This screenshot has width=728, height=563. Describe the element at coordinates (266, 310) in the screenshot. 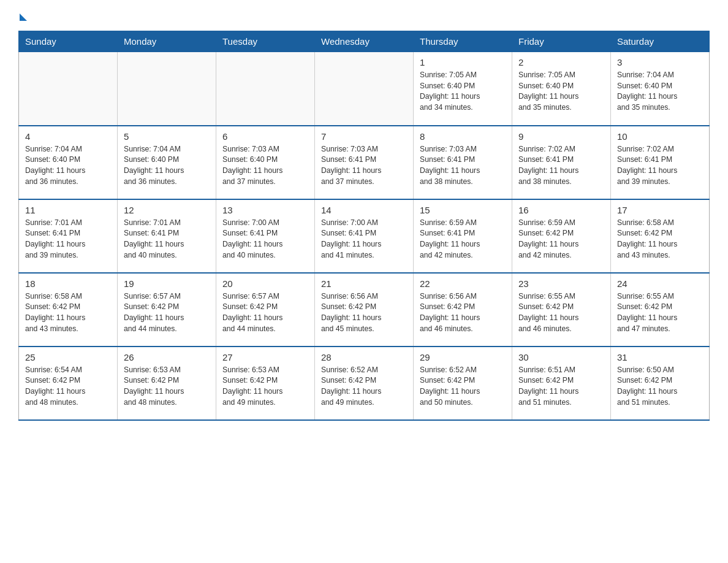

I see `calendar-cell: 20Sunrise: 6:57 AMSunset: 6:42 PMDayligh…` at that location.